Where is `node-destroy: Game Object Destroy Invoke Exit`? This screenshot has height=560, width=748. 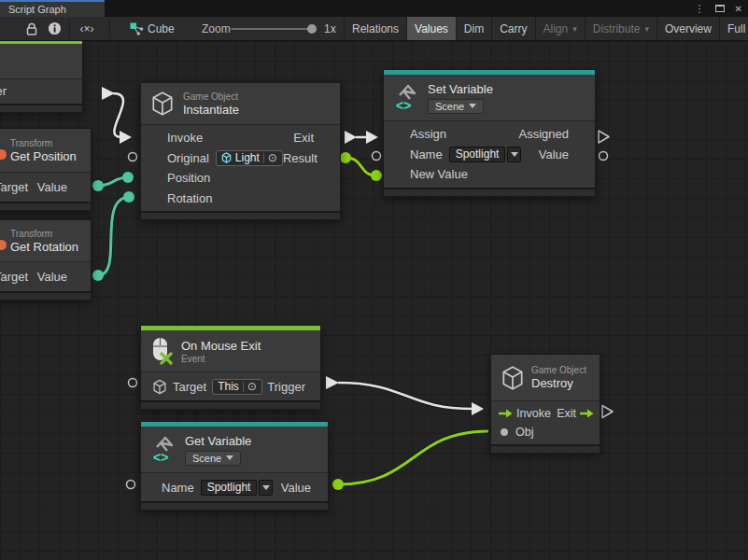 node-destroy: Game Object Destroy Invoke Exit is located at coordinates (545, 403).